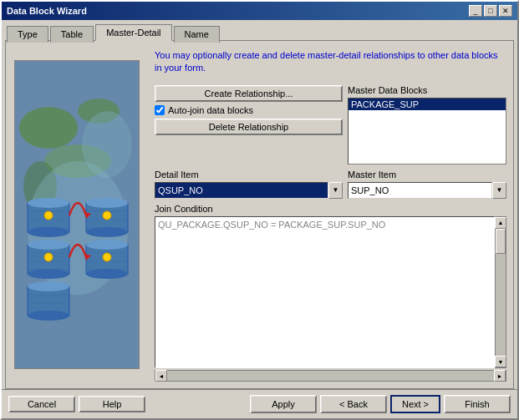 The width and height of the screenshot is (519, 420). What do you see at coordinates (47, 11) in the screenshot?
I see `window-title: Data Block Wizard` at bounding box center [47, 11].